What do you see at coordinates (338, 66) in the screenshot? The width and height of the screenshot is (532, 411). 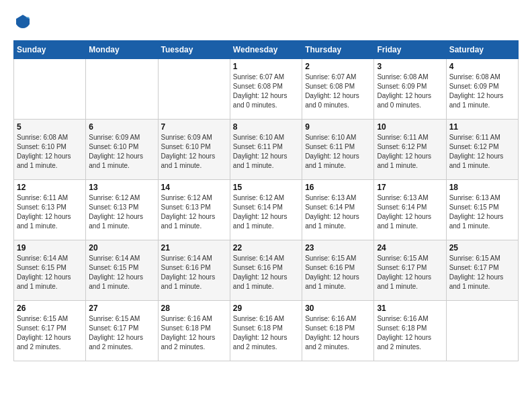 I see `day-number: 2` at bounding box center [338, 66].